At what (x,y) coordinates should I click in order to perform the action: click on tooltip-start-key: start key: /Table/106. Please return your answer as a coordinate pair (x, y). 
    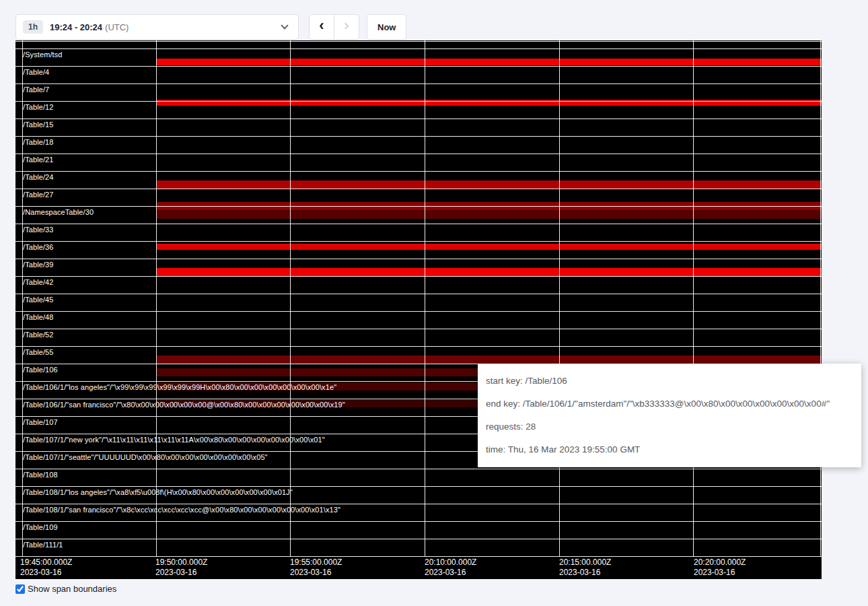
    Looking at the image, I should click on (670, 381).